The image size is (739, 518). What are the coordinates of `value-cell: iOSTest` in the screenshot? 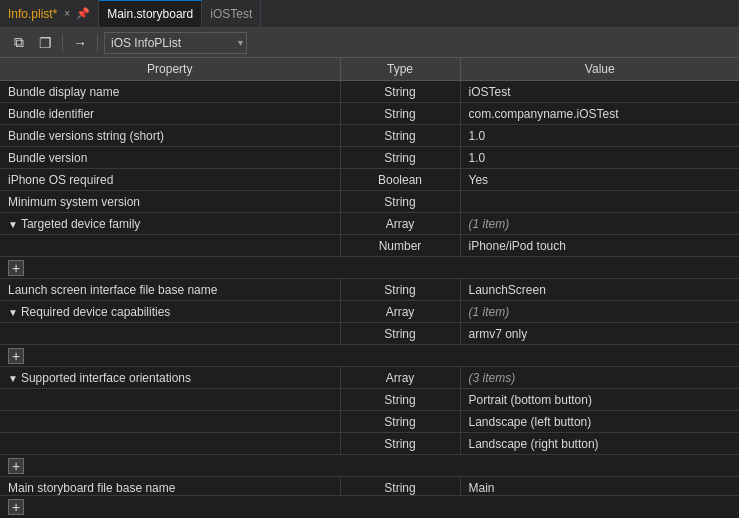 It's located at (600, 92).